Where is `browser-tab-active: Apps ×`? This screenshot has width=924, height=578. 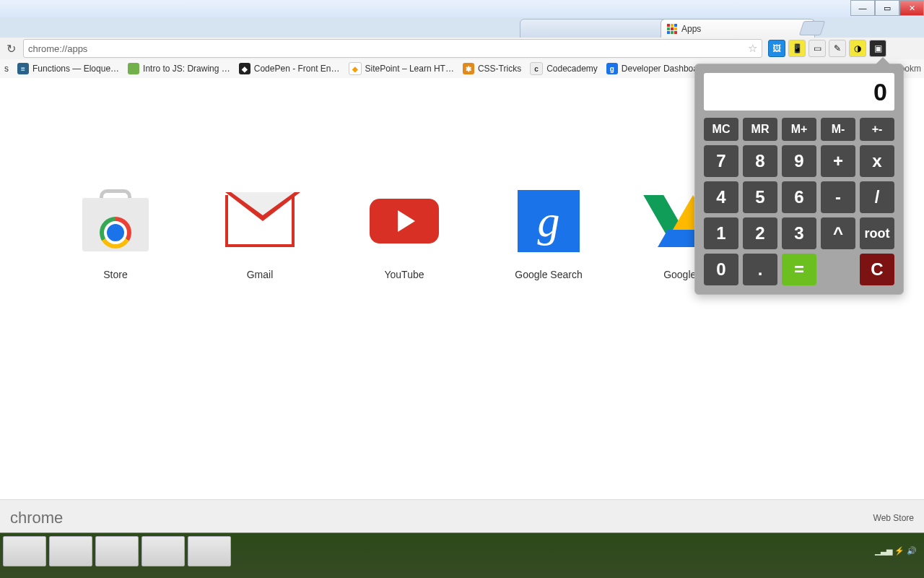 browser-tab-active: Apps × is located at coordinates (738, 29).